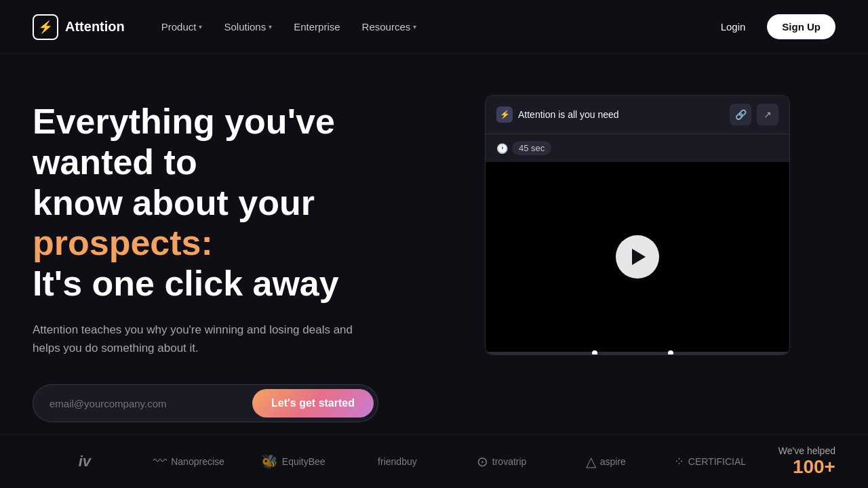 This screenshot has height=488, width=868. I want to click on nav-left: ⚡ Attention Product ▾ Solutions ▾ Enterp…, so click(229, 27).